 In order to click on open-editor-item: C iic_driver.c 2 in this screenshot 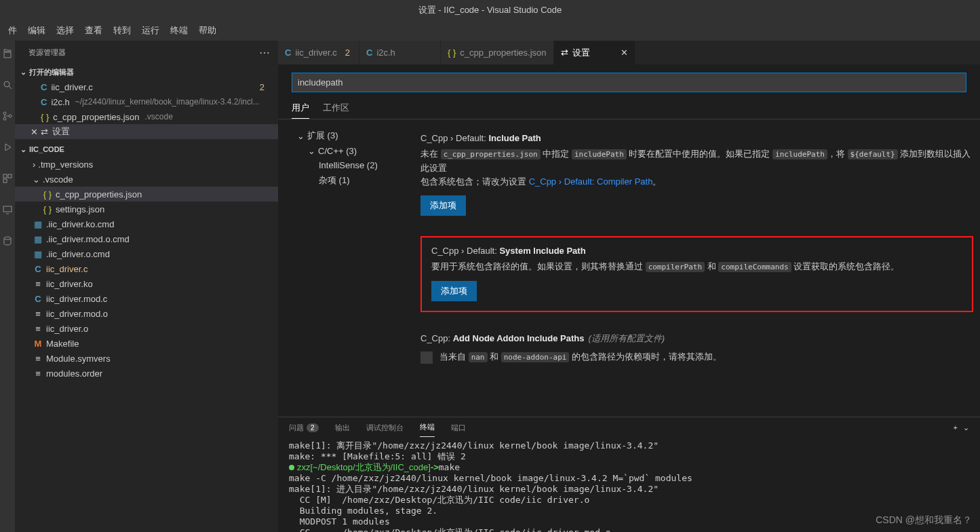, I will do `click(146, 87)`.